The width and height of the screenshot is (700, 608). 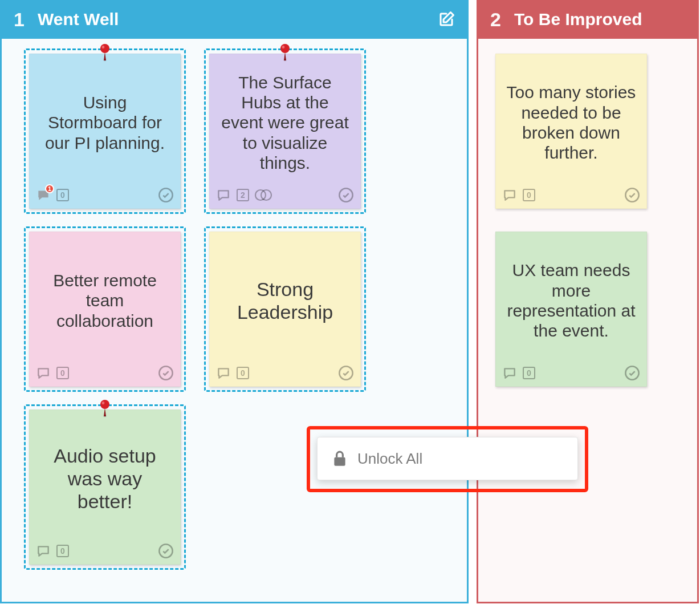 What do you see at coordinates (105, 309) in the screenshot?
I see `card: Better remote team collaboration 0` at bounding box center [105, 309].